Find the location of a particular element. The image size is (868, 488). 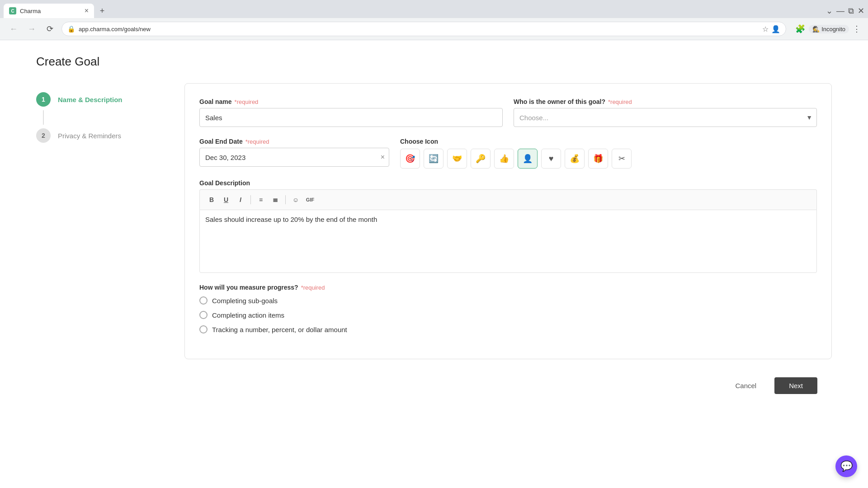

goal-end-date-group: Goal End Date *required × is located at coordinates (294, 152).